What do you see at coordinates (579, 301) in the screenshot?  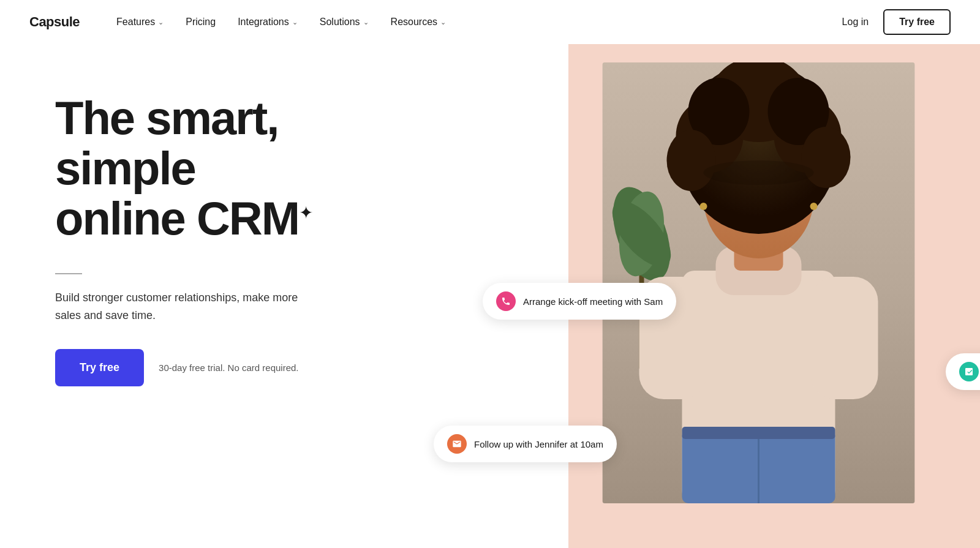 I see `notification-card-1: Arrange kick-off meeting with Sam` at bounding box center [579, 301].